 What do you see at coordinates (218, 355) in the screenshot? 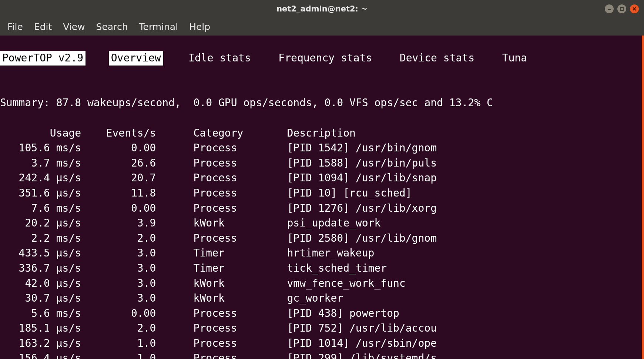
I see `table-row: 156.4 µs/s1.0 Process[PID 299] /lib/syst…` at bounding box center [218, 355].